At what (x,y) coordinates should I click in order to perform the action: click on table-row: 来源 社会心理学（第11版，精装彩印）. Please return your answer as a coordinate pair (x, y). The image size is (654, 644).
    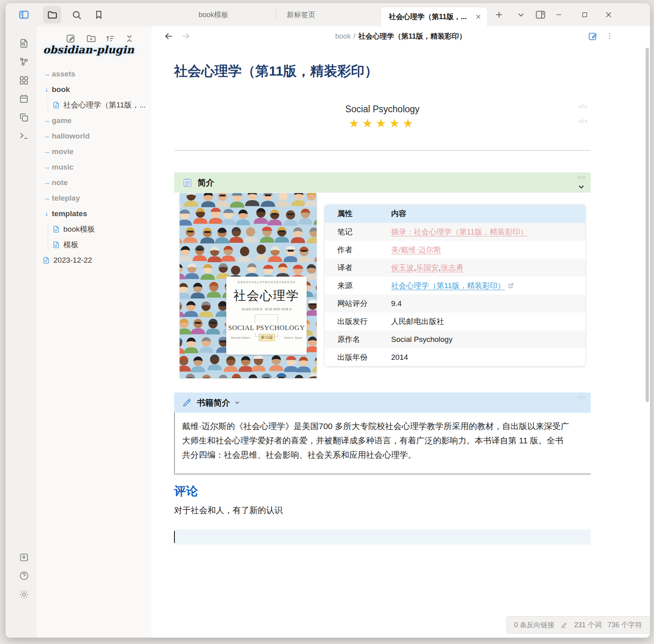
    Looking at the image, I should click on (455, 286).